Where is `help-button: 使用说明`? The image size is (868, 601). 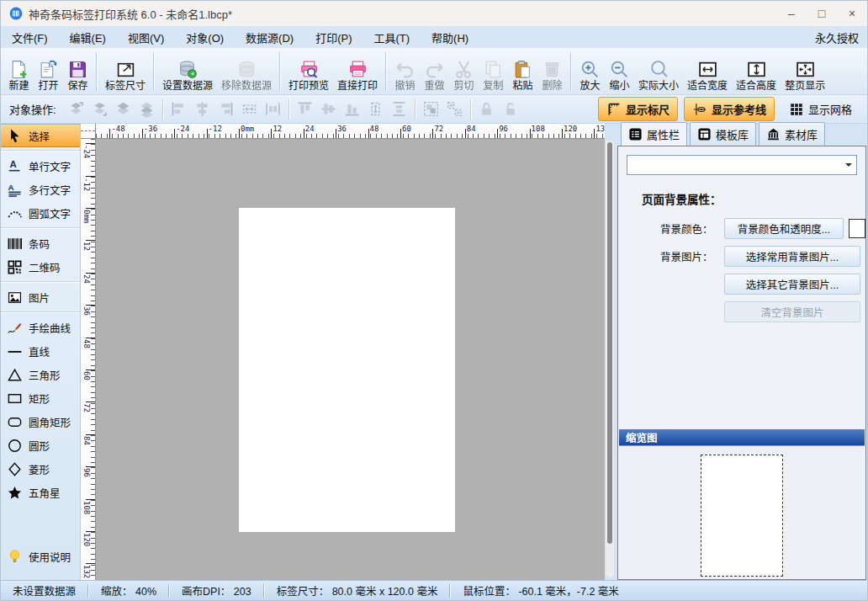
help-button: 使用说明 is located at coordinates (40, 556).